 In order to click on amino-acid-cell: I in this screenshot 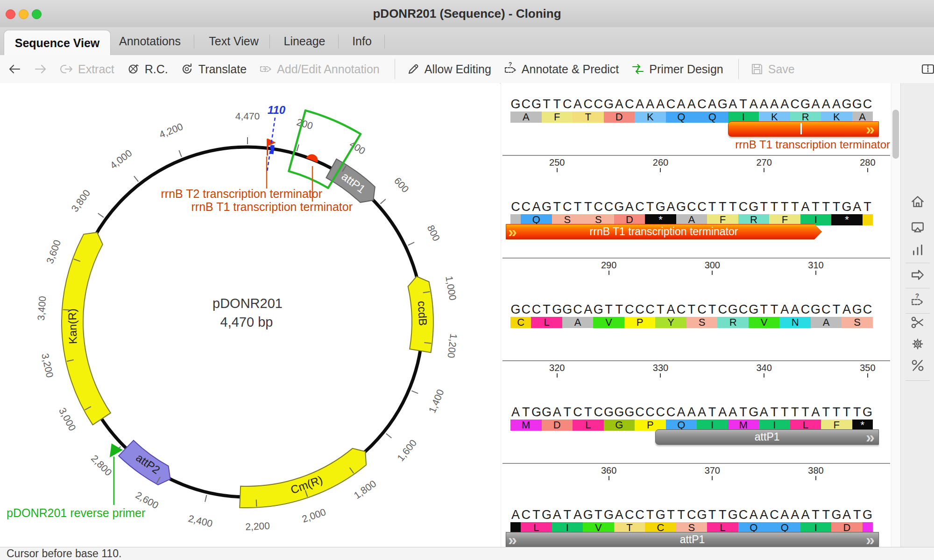, I will do `click(816, 220)`.